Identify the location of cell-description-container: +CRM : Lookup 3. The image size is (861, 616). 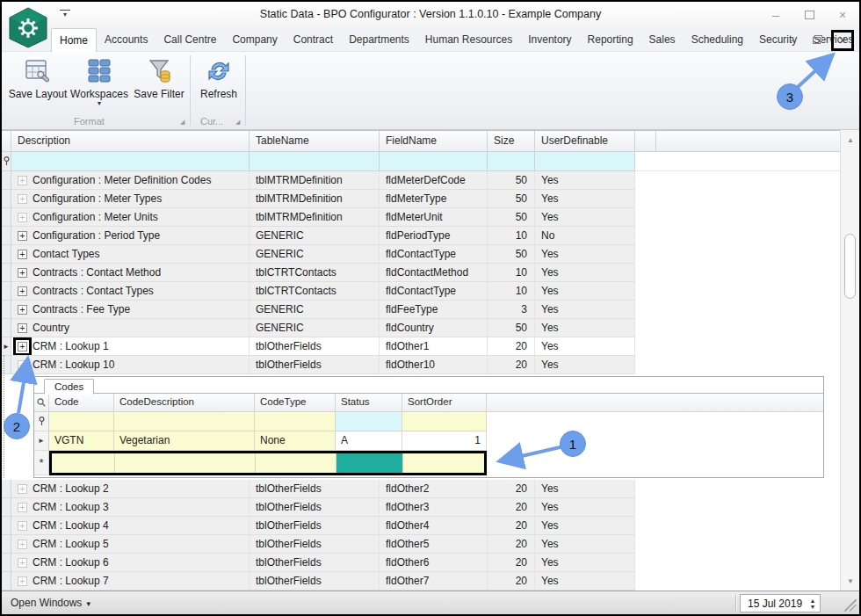
(130, 508).